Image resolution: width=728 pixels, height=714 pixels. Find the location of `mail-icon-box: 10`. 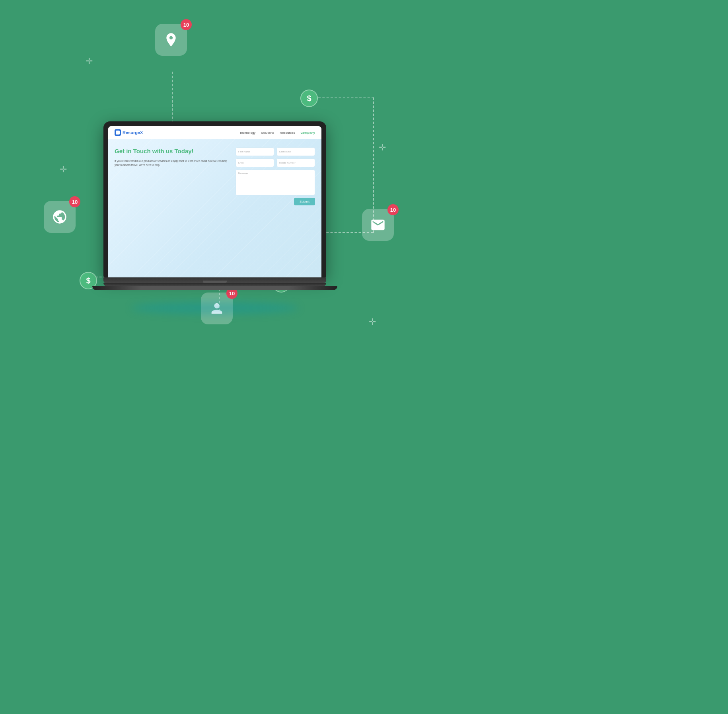

mail-icon-box: 10 is located at coordinates (378, 225).